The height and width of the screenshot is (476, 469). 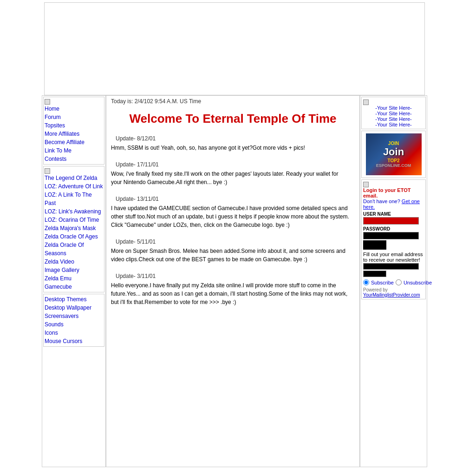 What do you see at coordinates (74, 333) in the screenshot?
I see `nav-icons: Icons` at bounding box center [74, 333].